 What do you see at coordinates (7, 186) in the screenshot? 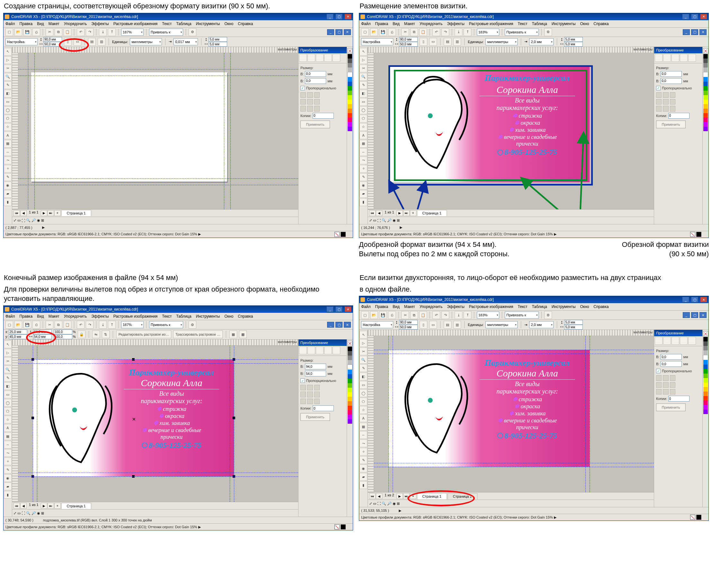
I see `outline-tool-icon: ◉` at bounding box center [7, 186].